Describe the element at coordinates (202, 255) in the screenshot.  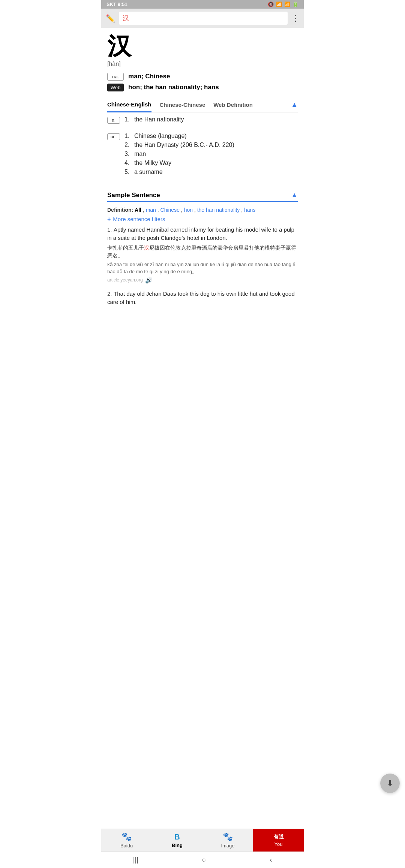
I see `sentence-1: 1. Aptly named Hannibal earned infamy fo…` at that location.